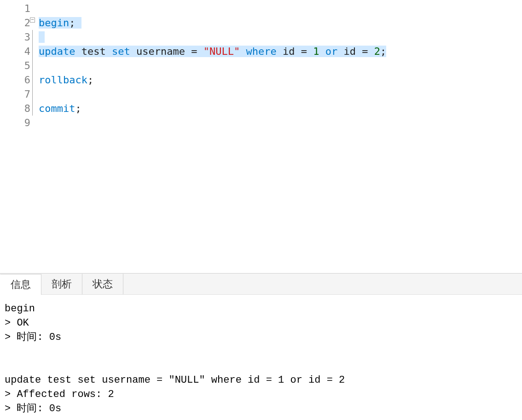  Describe the element at coordinates (94, 52) in the screenshot. I see `ident-token: test` at that location.